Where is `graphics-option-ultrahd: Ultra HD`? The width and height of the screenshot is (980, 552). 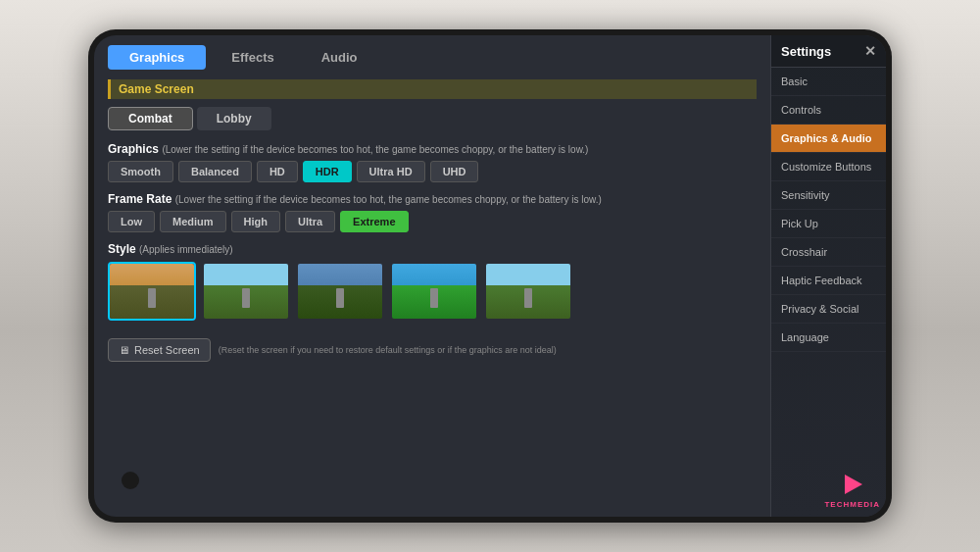 graphics-option-ultrahd: Ultra HD is located at coordinates (391, 172).